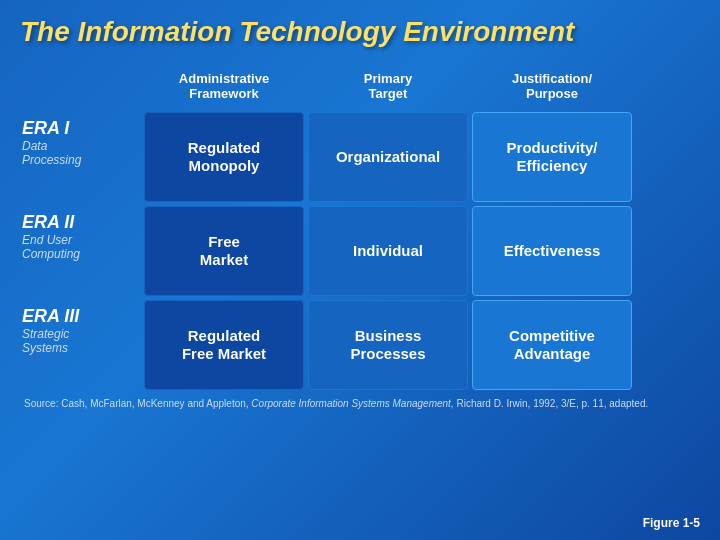  Describe the element at coordinates (138, 404) in the screenshot. I see `source-prefix: Source: Cash, McFarlan, McKenney and App…` at that location.